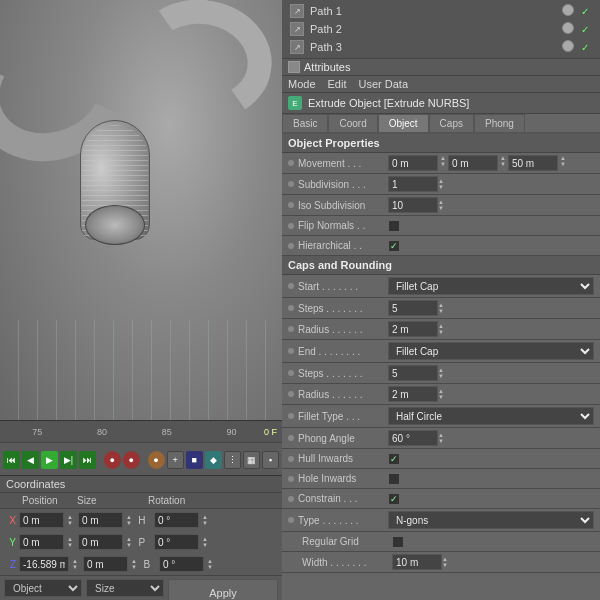 Image resolution: width=600 pixels, height=600 pixels. Describe the element at coordinates (343, 164) in the screenshot. I see `prop-label-movement: Movement . . .` at that location.